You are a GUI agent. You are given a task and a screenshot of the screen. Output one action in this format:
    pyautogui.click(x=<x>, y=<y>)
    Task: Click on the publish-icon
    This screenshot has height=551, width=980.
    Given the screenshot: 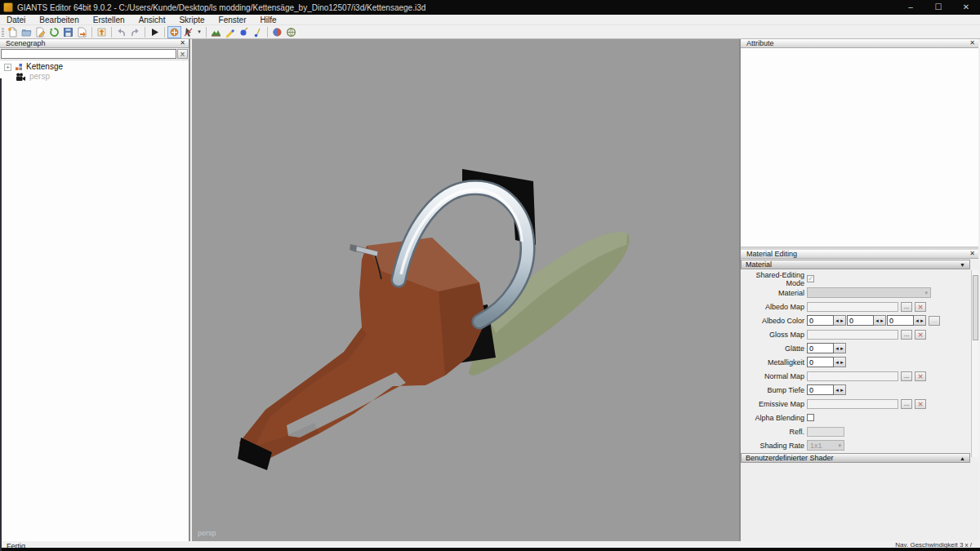 What is the action you would take?
    pyautogui.click(x=101, y=33)
    